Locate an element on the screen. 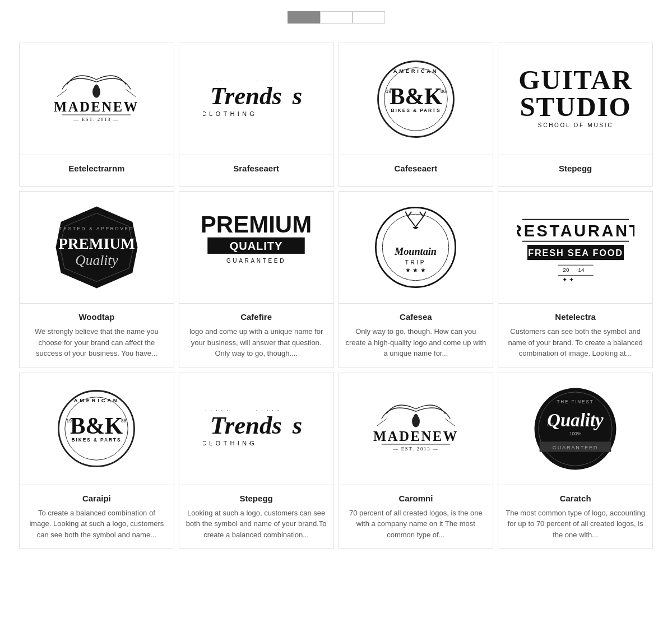 The height and width of the screenshot is (637, 672). svg-text: SCHOOL OF MUSIC is located at coordinates (575, 125).